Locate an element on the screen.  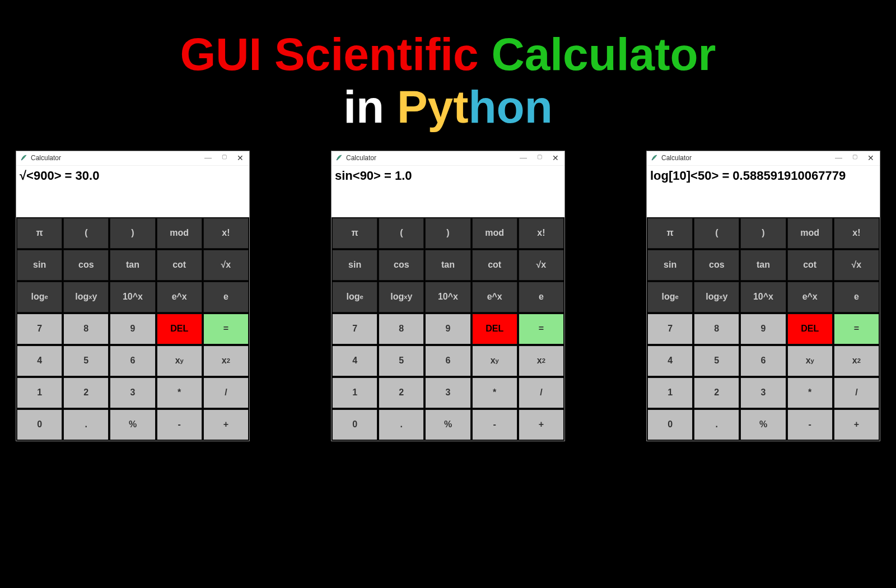
calculator-display: √<900> = 30.0 is located at coordinates (133, 192).